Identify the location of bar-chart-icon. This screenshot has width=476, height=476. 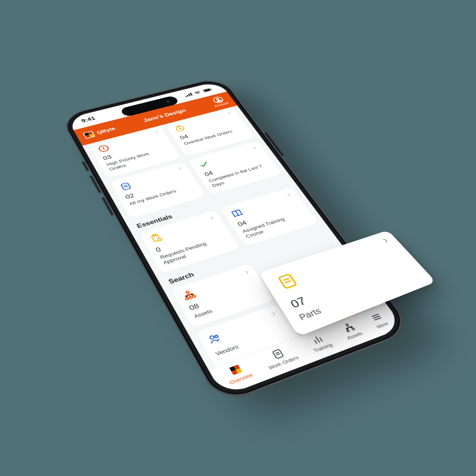
(317, 339).